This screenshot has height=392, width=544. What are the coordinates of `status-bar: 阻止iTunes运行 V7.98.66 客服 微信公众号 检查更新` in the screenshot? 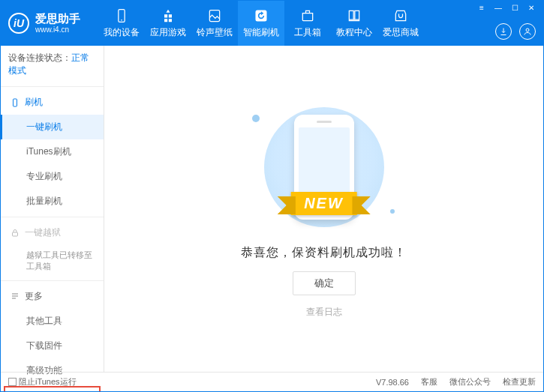 It's located at (272, 382).